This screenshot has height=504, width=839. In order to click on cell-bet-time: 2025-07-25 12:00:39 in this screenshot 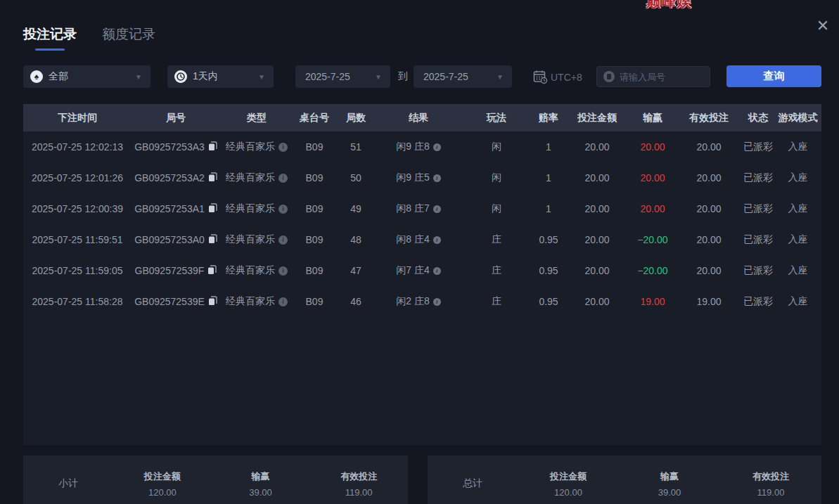, I will do `click(77, 209)`.